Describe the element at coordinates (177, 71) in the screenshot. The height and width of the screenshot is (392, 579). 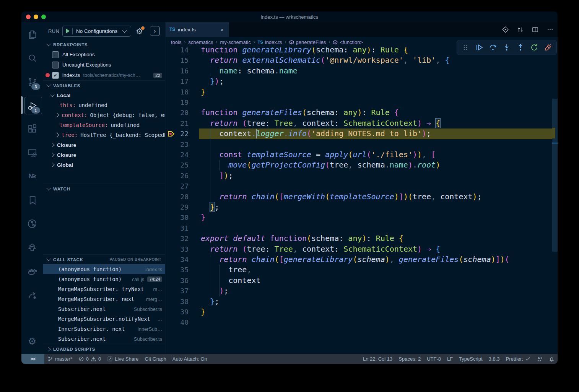
I see `line-number: 16` at that location.